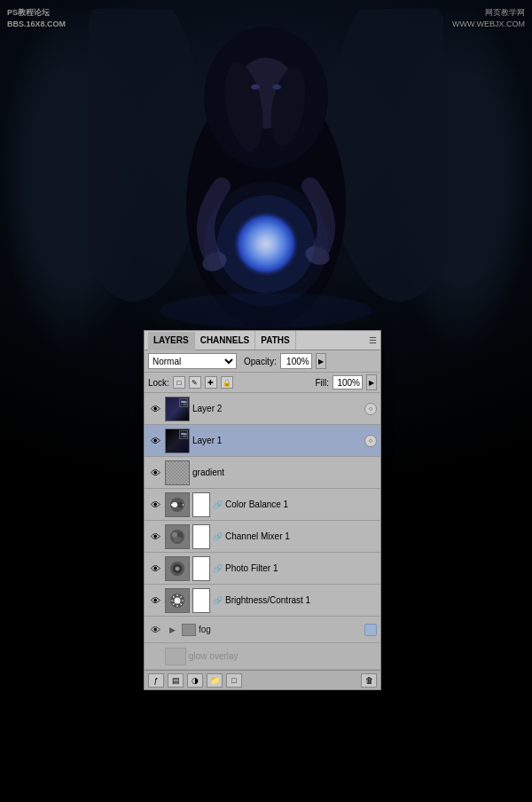 This screenshot has height=802, width=532. Describe the element at coordinates (201, 601) in the screenshot. I see `layer-mask-brightness` at that location.